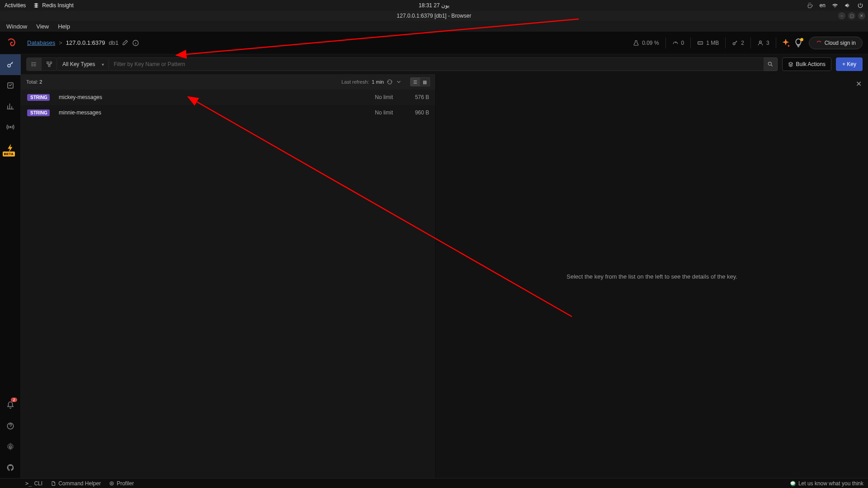 Image resolution: width=868 pixels, height=488 pixels. What do you see at coordinates (53, 5) in the screenshot?
I see `app-indicator: Redis Insight` at bounding box center [53, 5].